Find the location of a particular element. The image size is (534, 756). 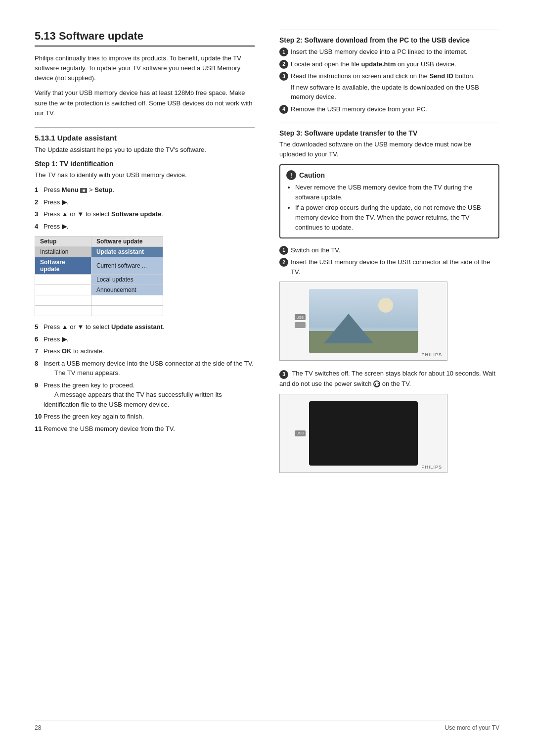

list-num: 4 is located at coordinates (39, 227).